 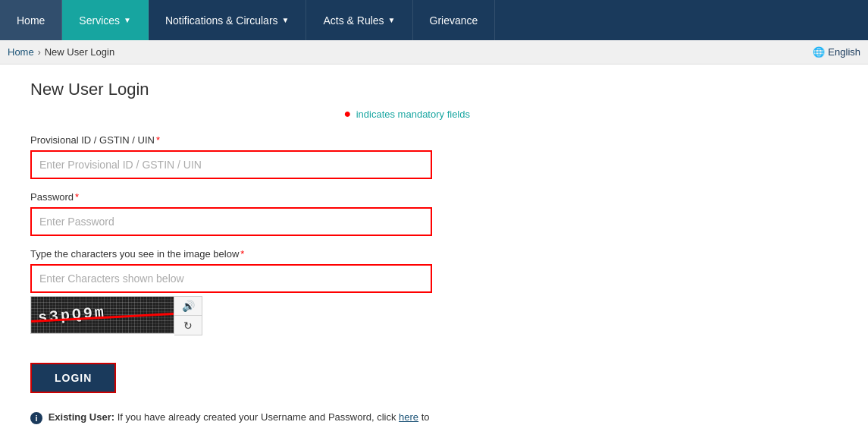 What do you see at coordinates (99, 20) in the screenshot?
I see `nav-services-label: Services` at bounding box center [99, 20].